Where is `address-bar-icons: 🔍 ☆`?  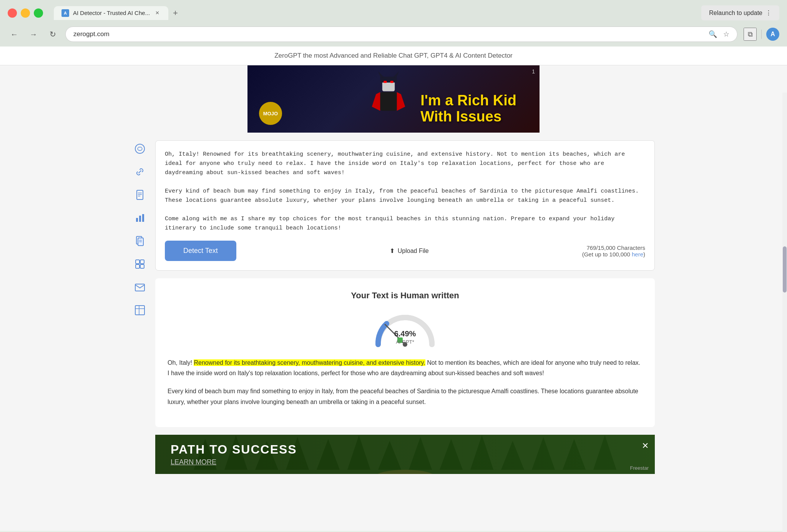
address-bar-icons: 🔍 ☆ is located at coordinates (719, 34).